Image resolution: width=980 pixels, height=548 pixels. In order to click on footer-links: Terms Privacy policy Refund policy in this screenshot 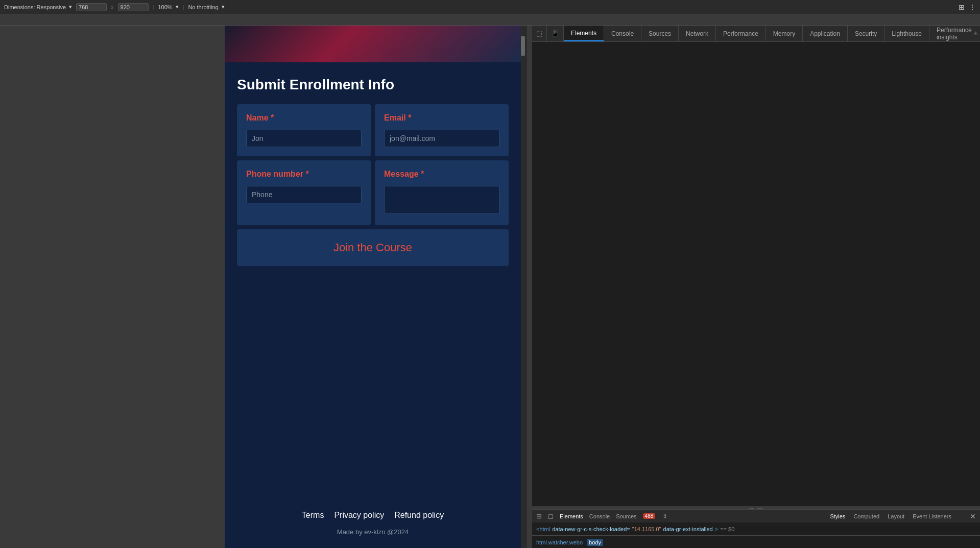, I will do `click(373, 515)`.